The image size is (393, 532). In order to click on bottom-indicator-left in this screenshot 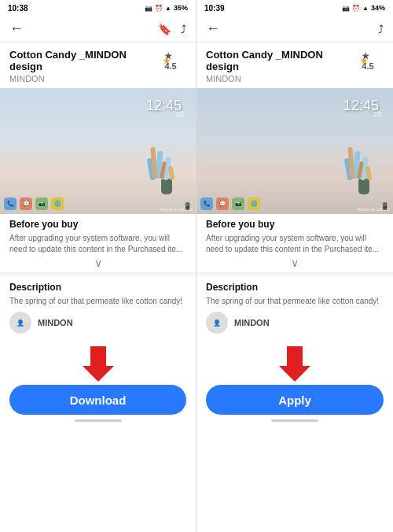, I will do `click(98, 420)`.